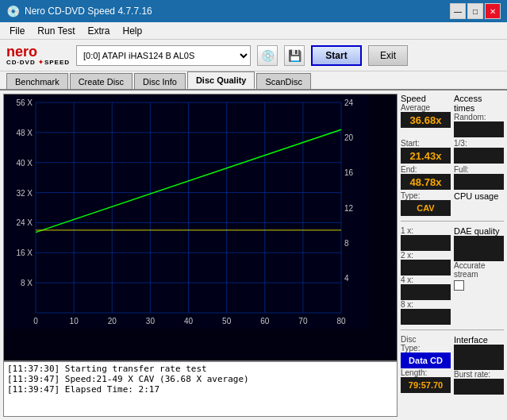 This screenshot has height=420, width=507. I want to click on cpu-x2-label: 2 x:, so click(425, 256).